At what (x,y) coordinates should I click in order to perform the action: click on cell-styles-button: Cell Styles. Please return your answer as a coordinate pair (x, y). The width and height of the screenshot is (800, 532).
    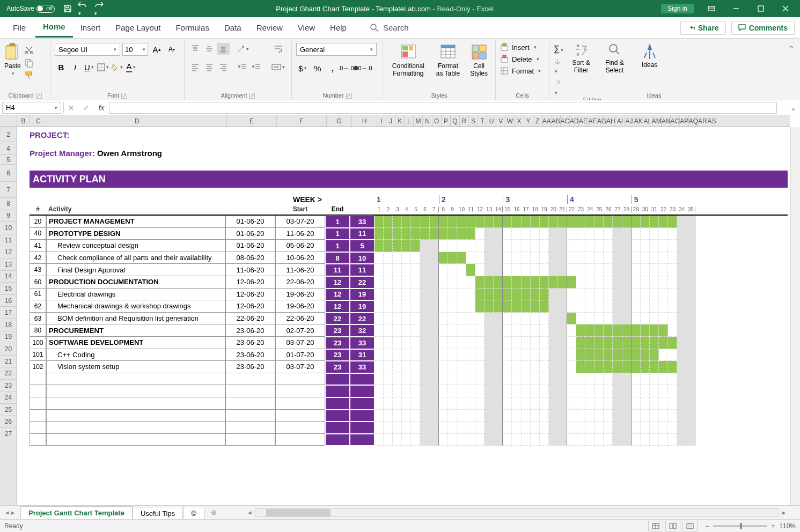
    Looking at the image, I should click on (479, 60).